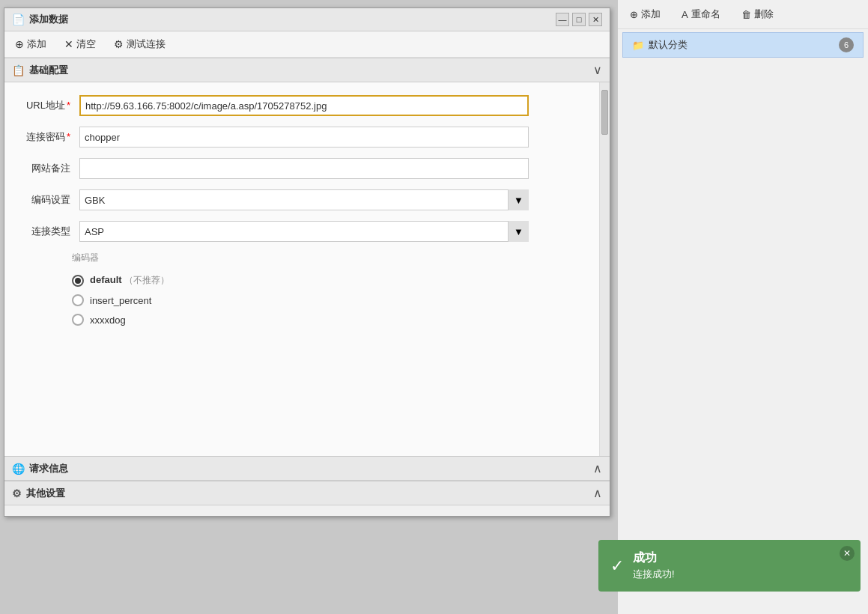 This screenshot has height=614, width=868. I want to click on note-input, so click(304, 168).